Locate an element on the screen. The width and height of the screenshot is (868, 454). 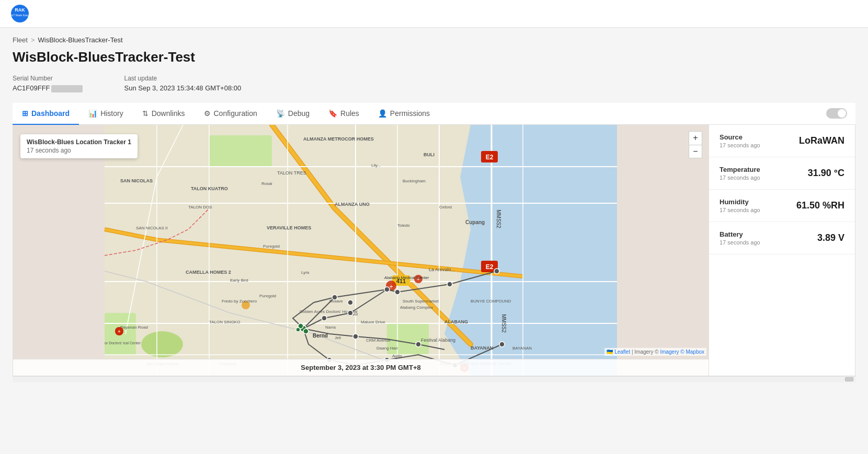
humidity-value: 61.50 %RH is located at coordinates (820, 206).